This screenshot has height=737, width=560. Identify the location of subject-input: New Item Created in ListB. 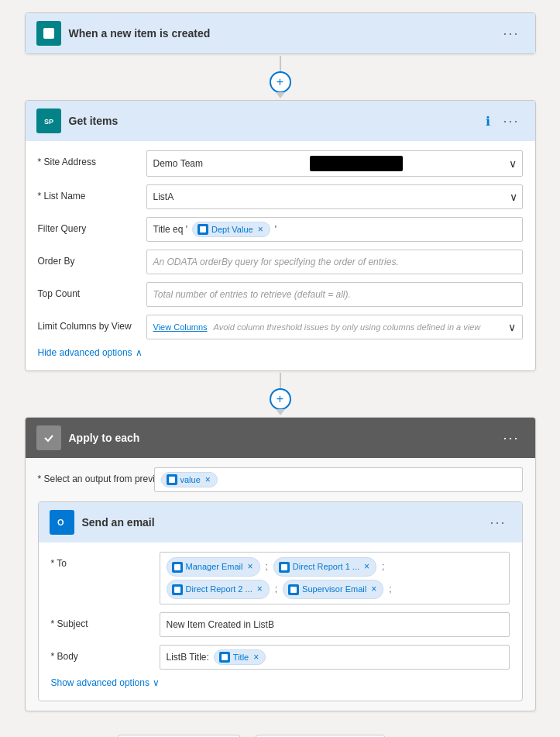
(335, 625).